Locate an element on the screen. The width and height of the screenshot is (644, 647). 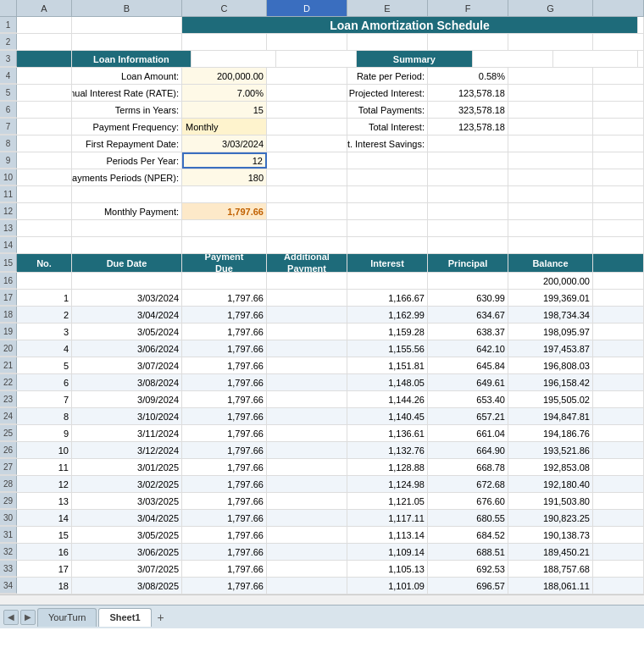
cell-no-23: 7 is located at coordinates (44, 400).